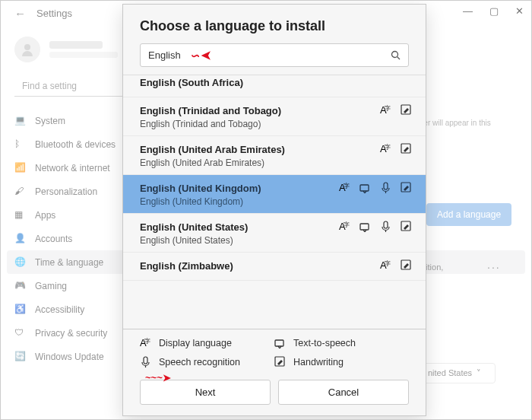 The image size is (532, 420). What do you see at coordinates (274, 195) in the screenshot?
I see `list-item-selected: English (United Kingdom) English (United…` at bounding box center [274, 195].